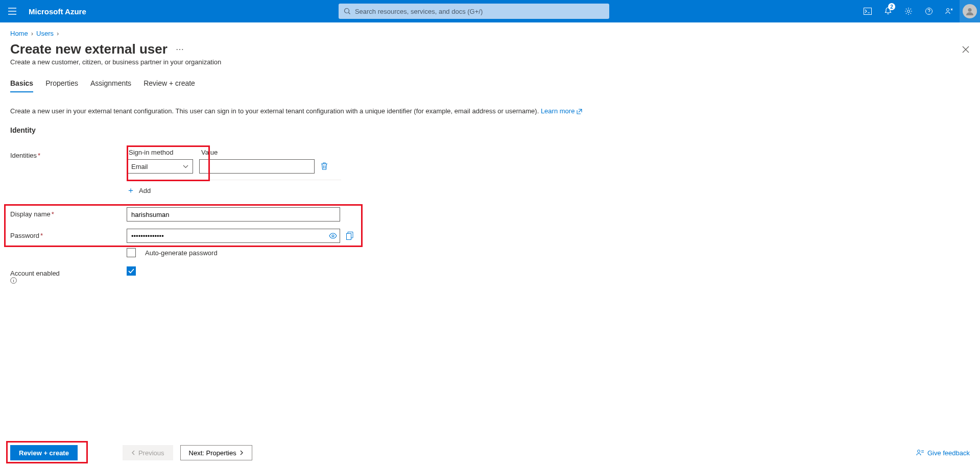 The width and height of the screenshot is (980, 466). I want to click on cloud-shell-button, so click(868, 11).